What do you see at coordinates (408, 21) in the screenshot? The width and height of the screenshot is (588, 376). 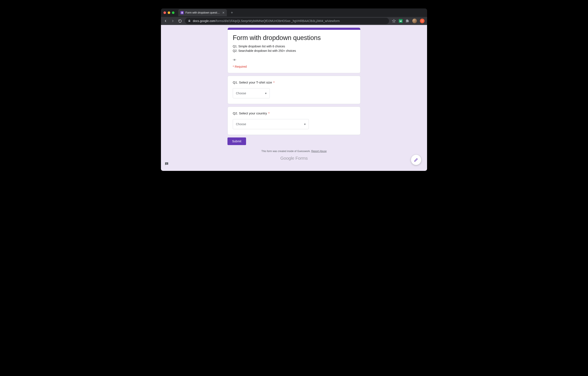 I see `toolbar-actions` at bounding box center [408, 21].